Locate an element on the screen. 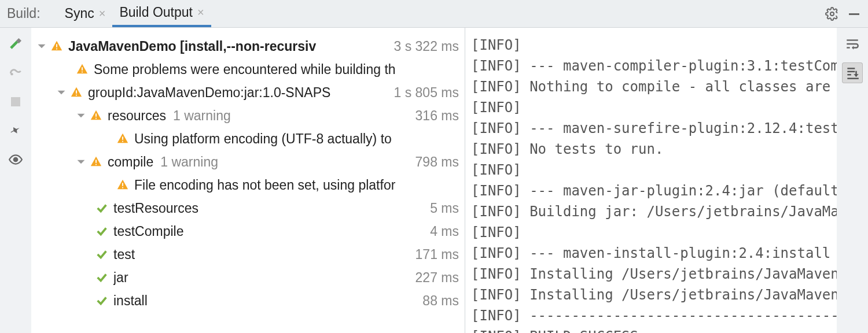 This screenshot has width=868, height=333. tree-label: File encoding has not been set, using pl… is located at coordinates (265, 185).